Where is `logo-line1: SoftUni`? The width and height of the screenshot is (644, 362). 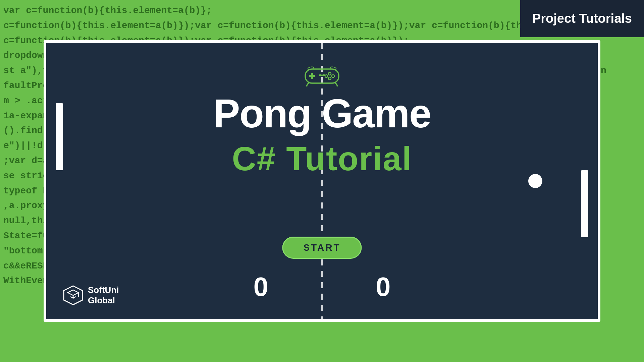 logo-line1: SoftUni is located at coordinates (103, 290).